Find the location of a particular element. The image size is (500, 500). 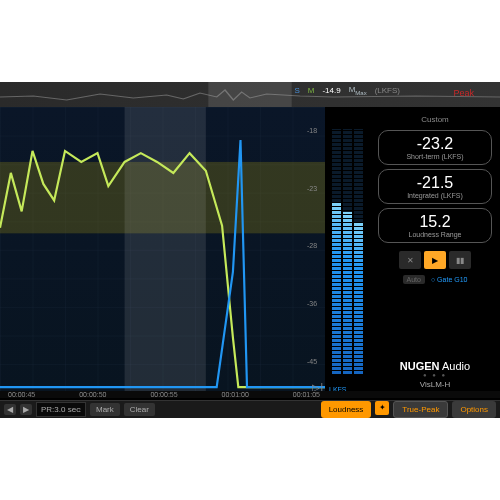

nav-next-button: ▶ is located at coordinates (26, 410).